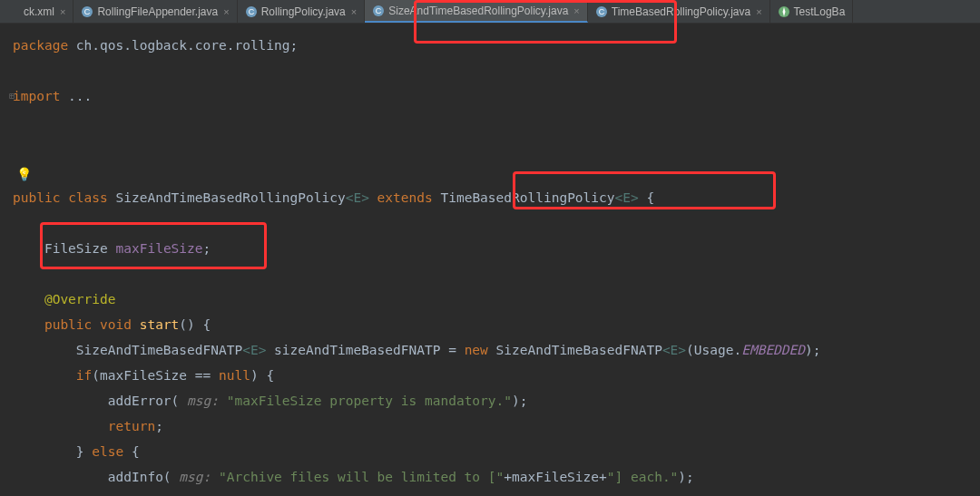  Describe the element at coordinates (36, 11) in the screenshot. I see `tab-ck-xml: ck.xml×` at that location.